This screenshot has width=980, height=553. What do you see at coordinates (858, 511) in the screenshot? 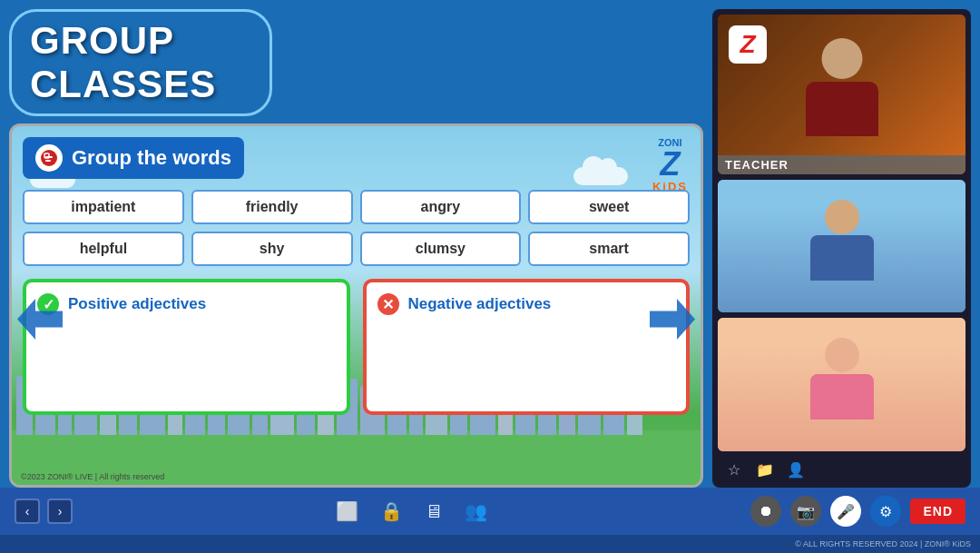
I see `bottom-right-controls: ⏺ 📷 🎤 ⚙ END` at bounding box center [858, 511].